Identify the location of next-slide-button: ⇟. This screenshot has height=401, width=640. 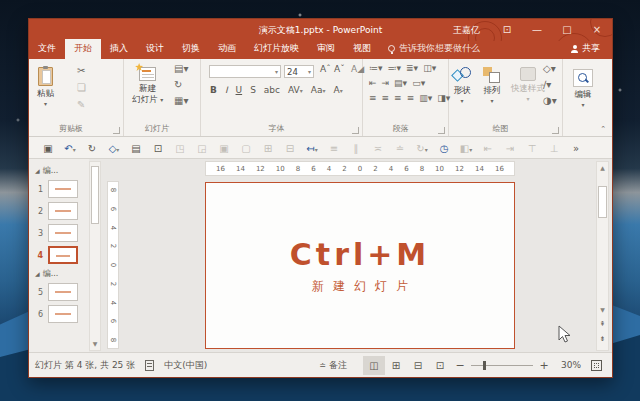
(602, 340).